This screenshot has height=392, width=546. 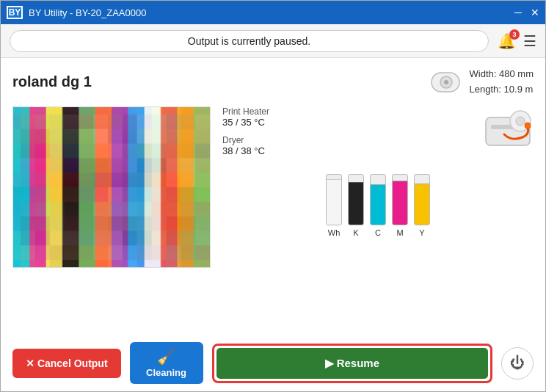 I want to click on resume-button-wrap: ▶ Resume, so click(x=352, y=363).